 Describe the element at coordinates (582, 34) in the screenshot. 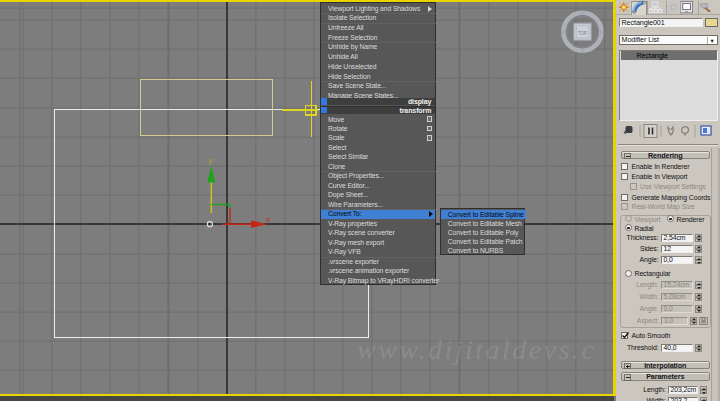

I see `svg-text: TOP` at that location.